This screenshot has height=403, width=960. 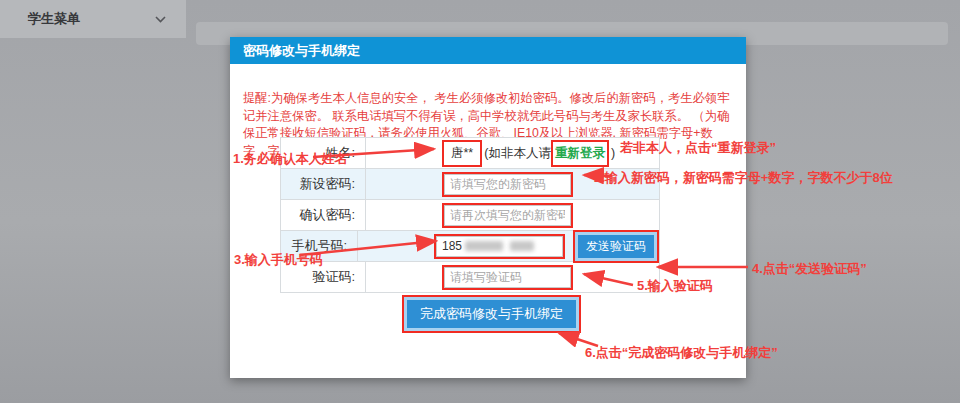 What do you see at coordinates (508, 278) in the screenshot?
I see `code-input` at bounding box center [508, 278].